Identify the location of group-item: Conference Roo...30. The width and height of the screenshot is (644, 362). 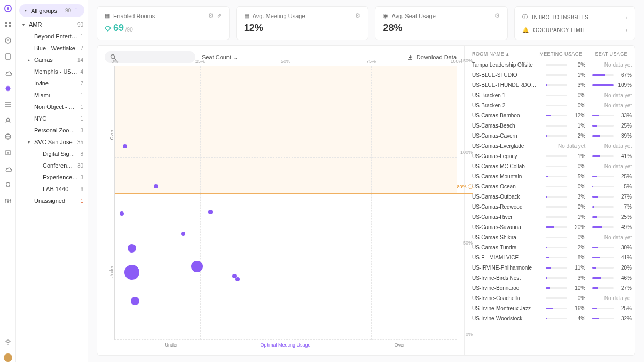
(52, 166).